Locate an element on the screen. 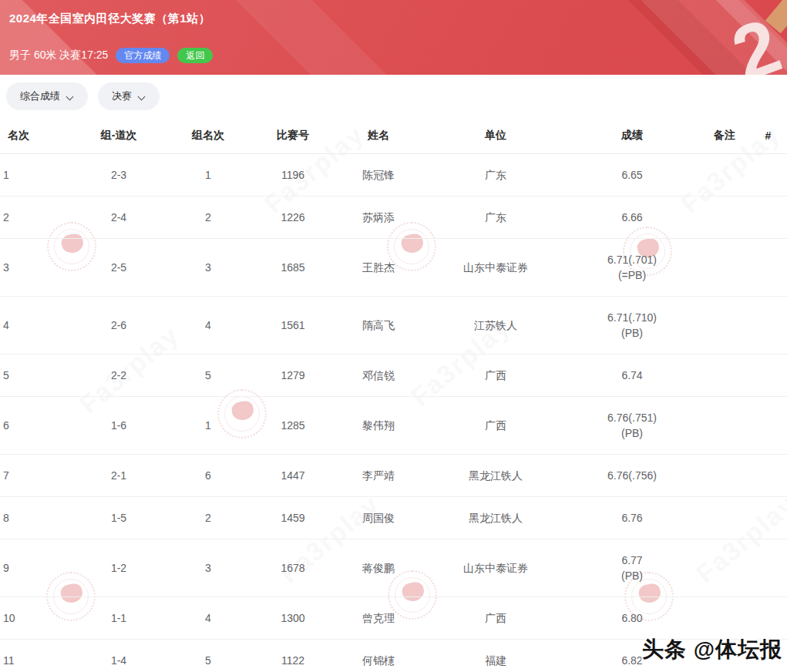 This screenshot has width=787, height=672. cell-group-lane: 2-4 is located at coordinates (119, 217).